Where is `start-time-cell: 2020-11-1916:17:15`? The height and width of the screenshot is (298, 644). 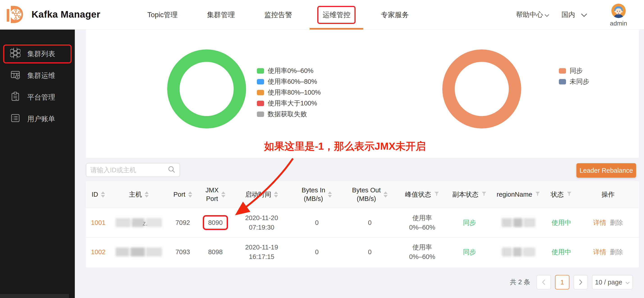
start-time-cell: 2020-11-1916:17:15 is located at coordinates (262, 252).